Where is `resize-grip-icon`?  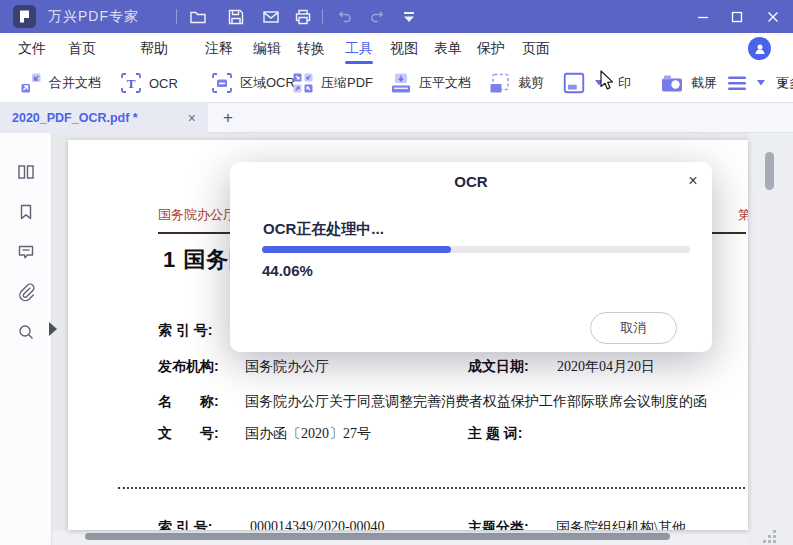 resize-grip-icon is located at coordinates (770, 536).